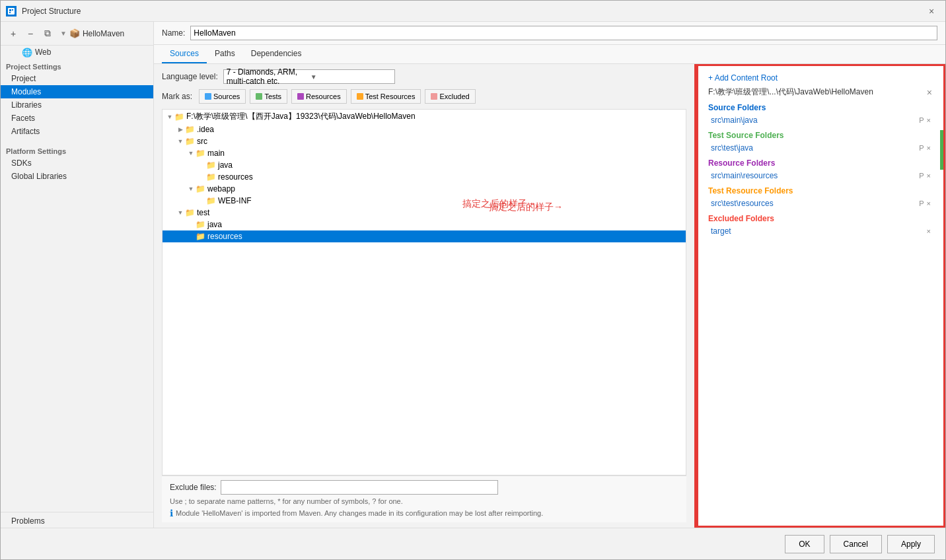 The image size is (946, 560). What do you see at coordinates (324, 96) in the screenshot?
I see `resources-btn-label: Resources` at bounding box center [324, 96].